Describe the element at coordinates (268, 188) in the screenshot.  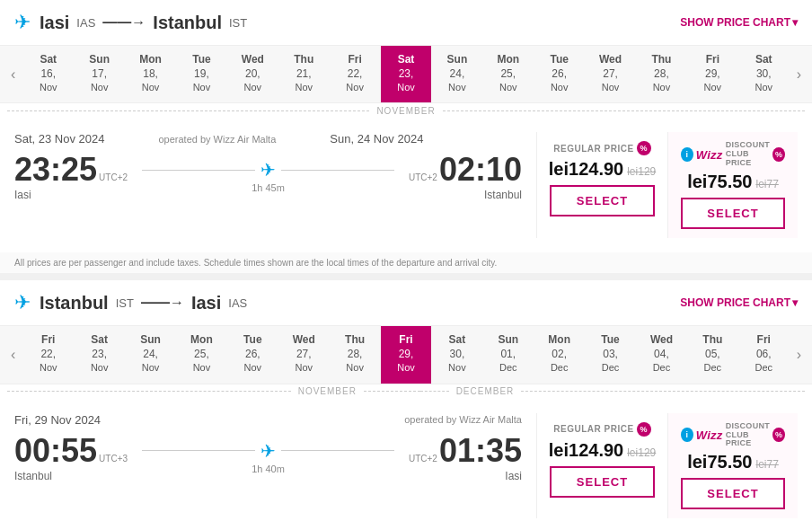
I see `duration-1: 1h 45m` at that location.